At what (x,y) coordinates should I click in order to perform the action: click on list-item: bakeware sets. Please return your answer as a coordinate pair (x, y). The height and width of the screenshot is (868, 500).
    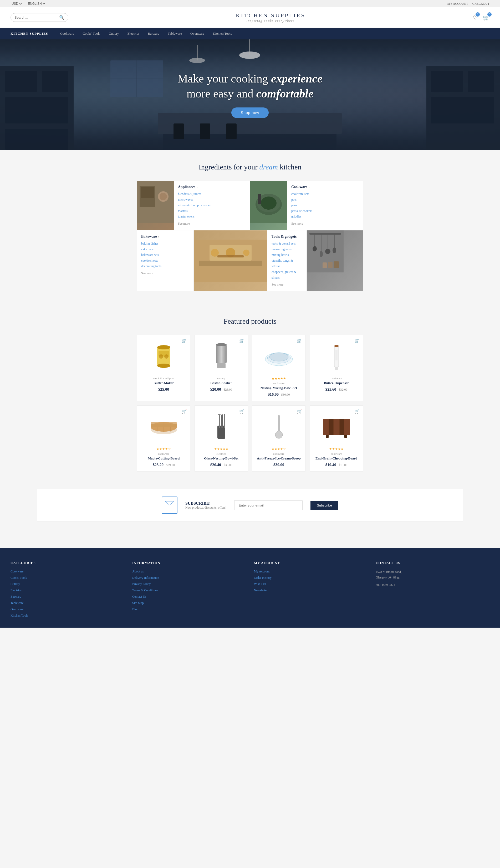
    Looking at the image, I should click on (165, 255).